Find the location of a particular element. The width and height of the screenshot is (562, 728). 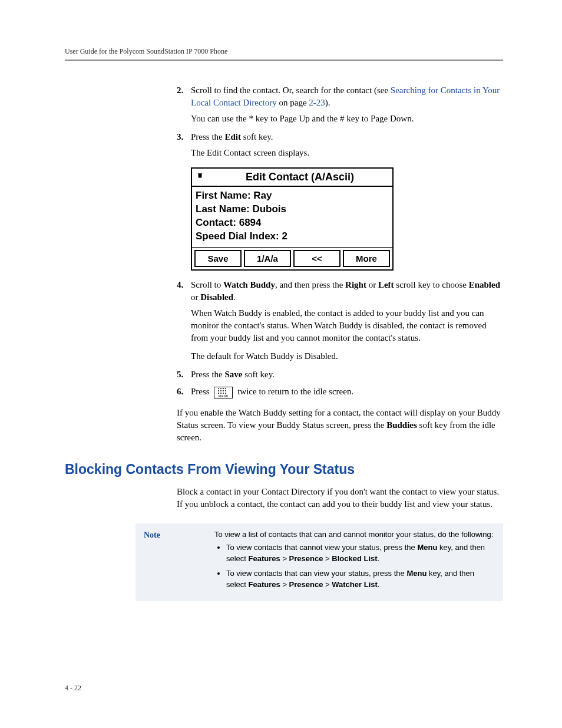

softkey-name: Save is located at coordinates (234, 374).